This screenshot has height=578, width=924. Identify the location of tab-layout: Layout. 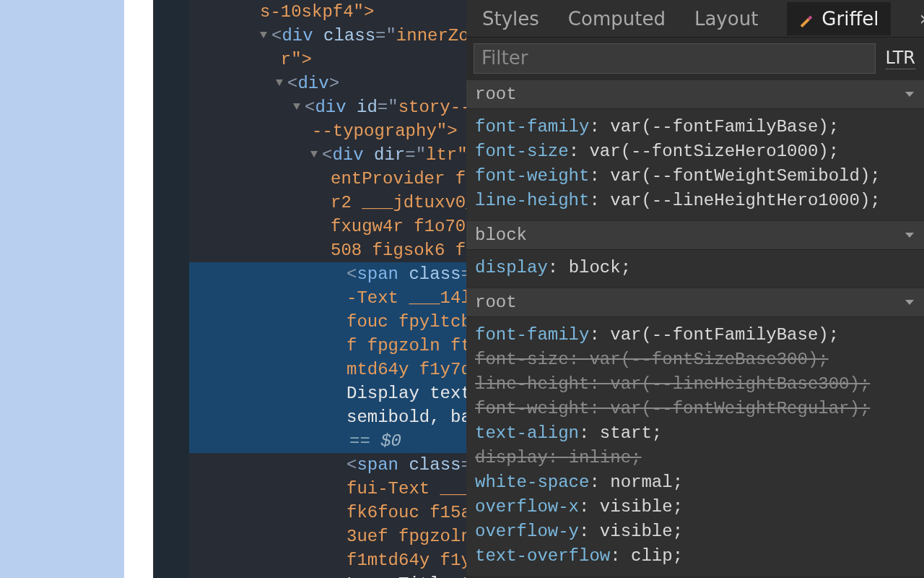
(726, 19).